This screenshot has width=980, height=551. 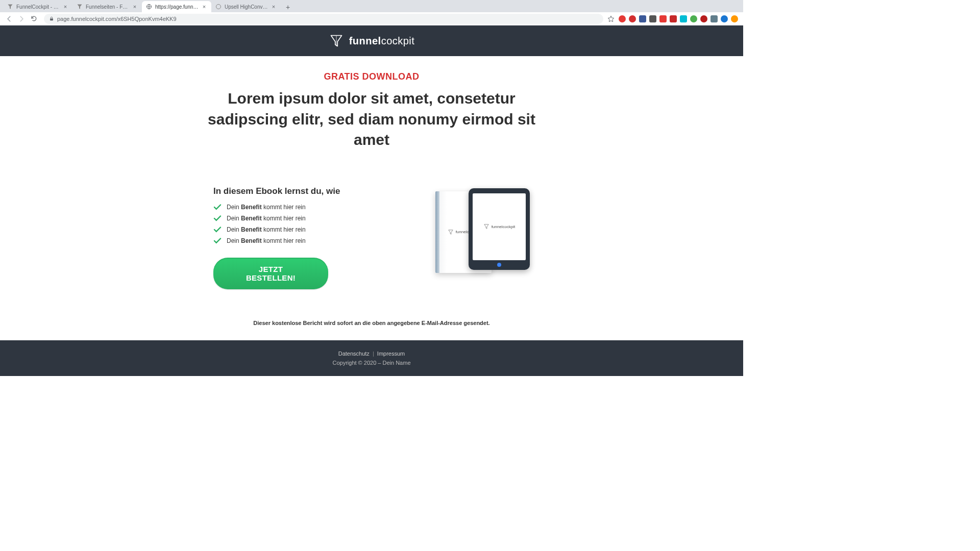 What do you see at coordinates (372, 358) in the screenshot?
I see `page-footer: Datenschutz | Impressum Copyright © 2020…` at bounding box center [372, 358].